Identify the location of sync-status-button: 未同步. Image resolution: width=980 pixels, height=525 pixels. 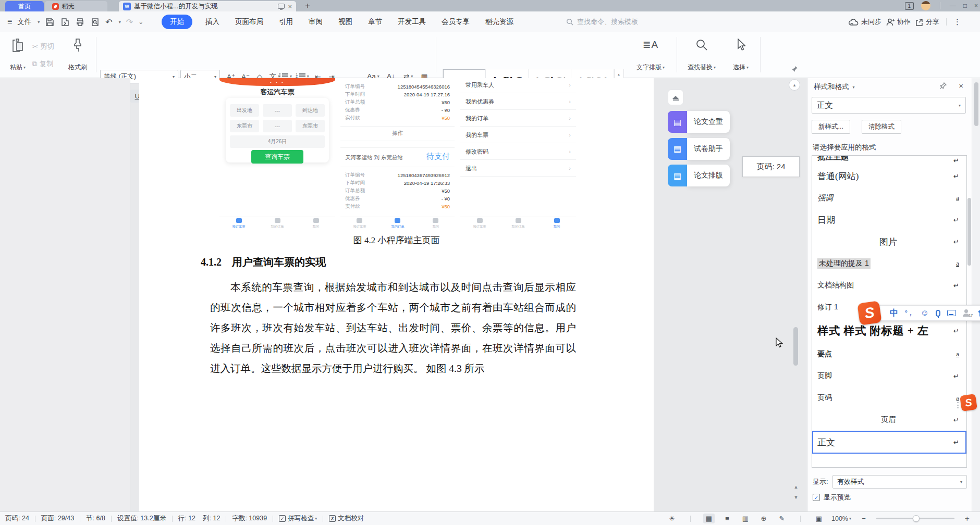
(865, 22).